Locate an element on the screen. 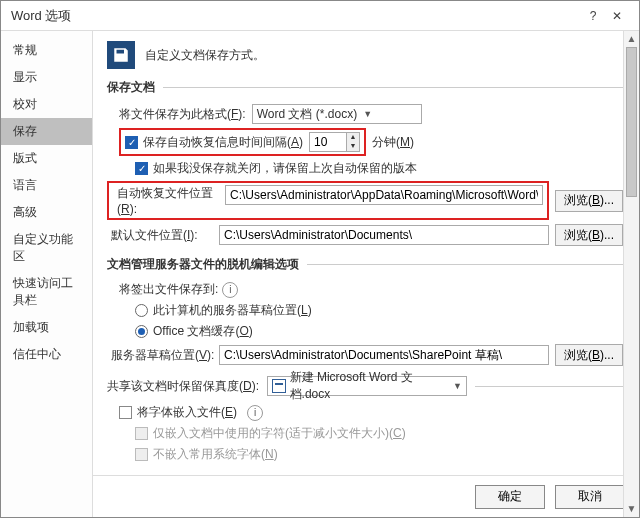  share-fidelity-row: 共享该文档时保留保真度(D): 新建 Microsoft Word 文档.doc… is located at coordinates (365, 386).